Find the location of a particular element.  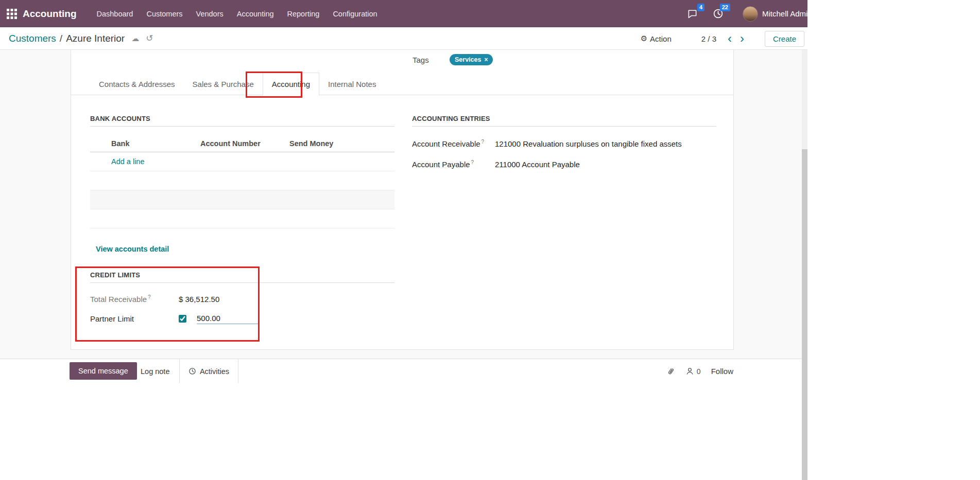

person-icon is located at coordinates (690, 371).